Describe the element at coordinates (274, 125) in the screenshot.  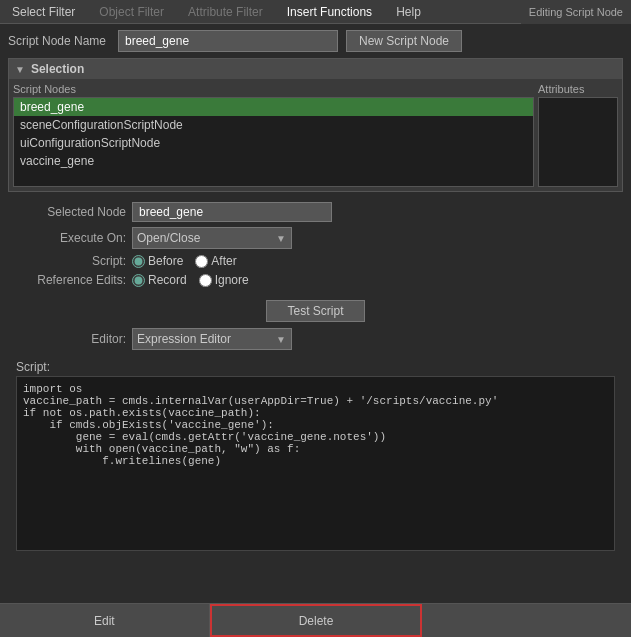
I see `list-item: sceneConfigurationScriptNode` at that location.